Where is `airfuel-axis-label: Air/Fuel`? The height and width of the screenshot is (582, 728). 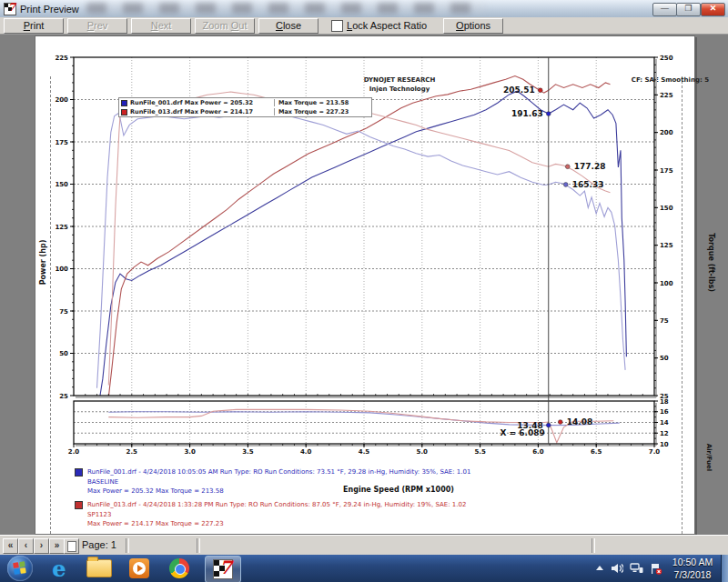
airfuel-axis-label: Air/Fuel is located at coordinates (709, 457).